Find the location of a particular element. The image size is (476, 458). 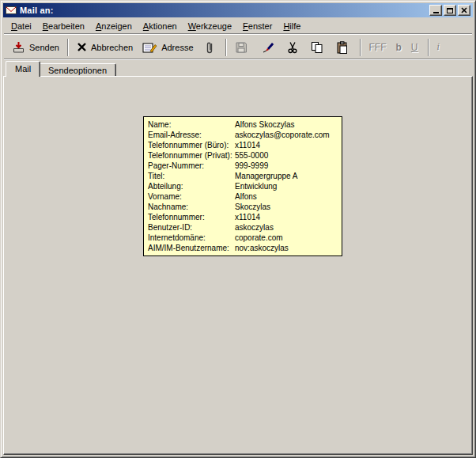

tooltip-field-label: Benutzer-ID: is located at coordinates (191, 228).